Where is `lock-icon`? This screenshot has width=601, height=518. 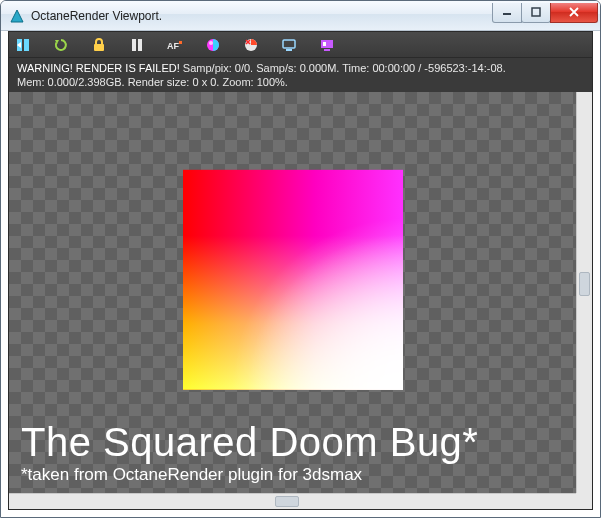
lock-icon is located at coordinates (99, 45).